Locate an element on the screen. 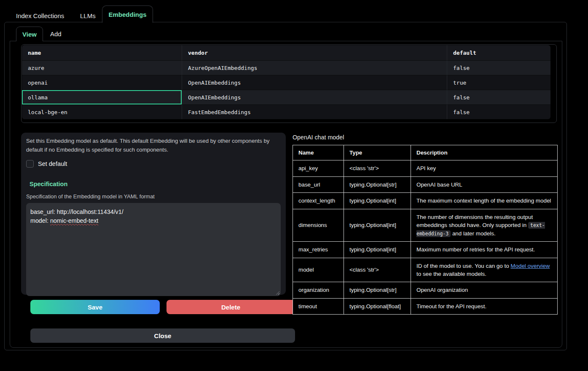 This screenshot has height=371, width=588. column-header-name: name is located at coordinates (102, 53).